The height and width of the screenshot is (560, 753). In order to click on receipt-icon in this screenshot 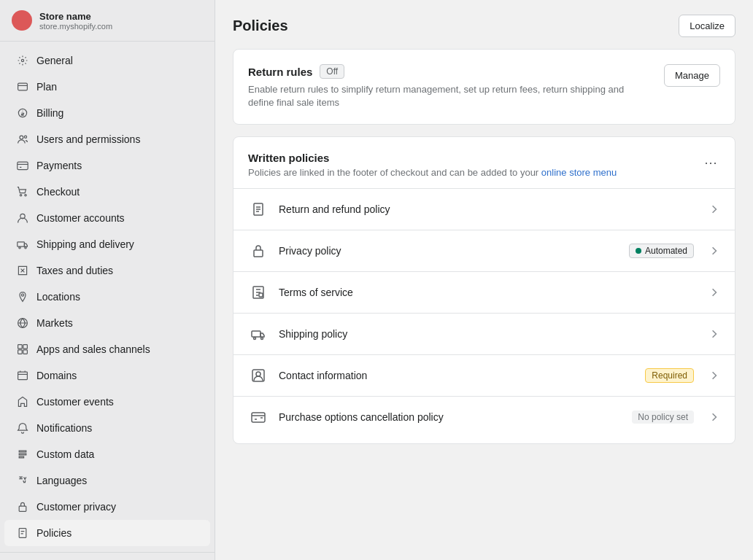, I will do `click(258, 209)`.